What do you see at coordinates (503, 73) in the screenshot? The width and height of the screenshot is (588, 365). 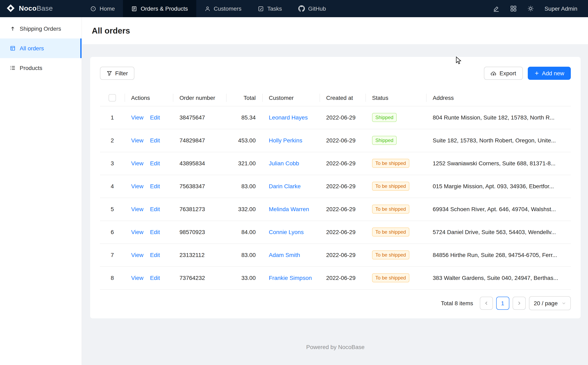 I see `export-button: Export` at bounding box center [503, 73].